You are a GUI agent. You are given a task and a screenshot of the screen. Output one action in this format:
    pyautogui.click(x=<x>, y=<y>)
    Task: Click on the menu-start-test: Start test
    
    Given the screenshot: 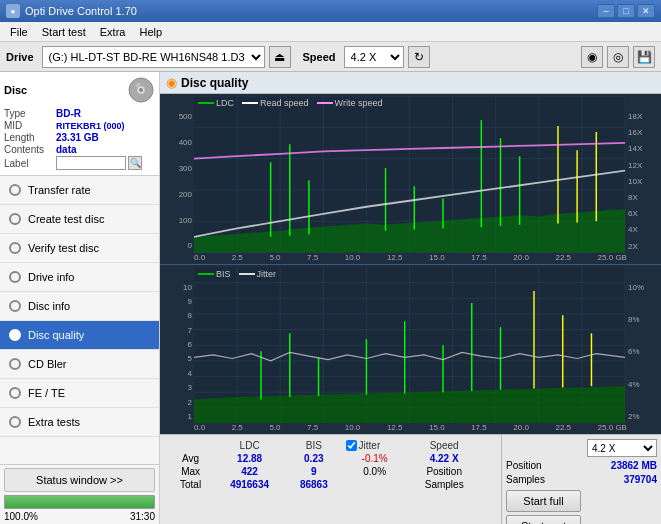 What is the action you would take?
    pyautogui.click(x=64, y=32)
    